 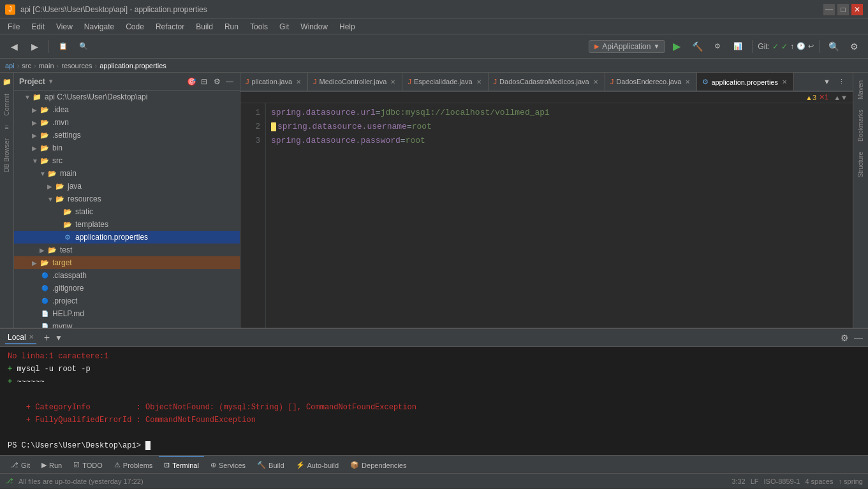 What do you see at coordinates (854, 47) in the screenshot?
I see `settings-button: ⚙` at bounding box center [854, 47].